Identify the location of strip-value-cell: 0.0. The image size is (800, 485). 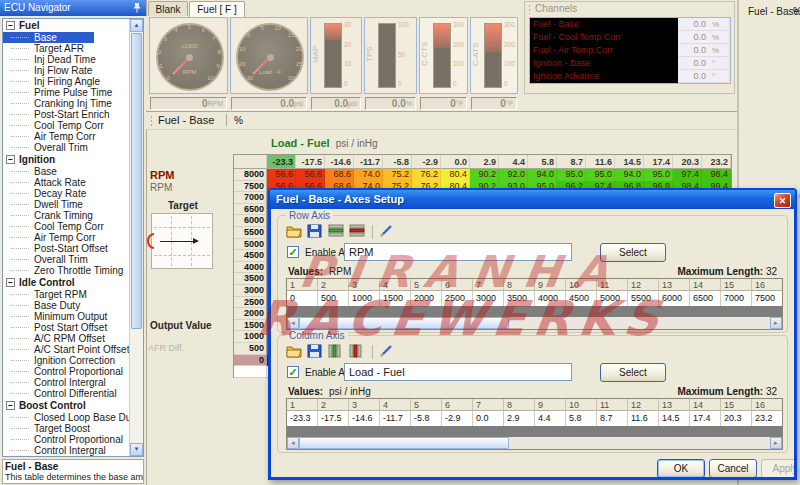
(488, 418).